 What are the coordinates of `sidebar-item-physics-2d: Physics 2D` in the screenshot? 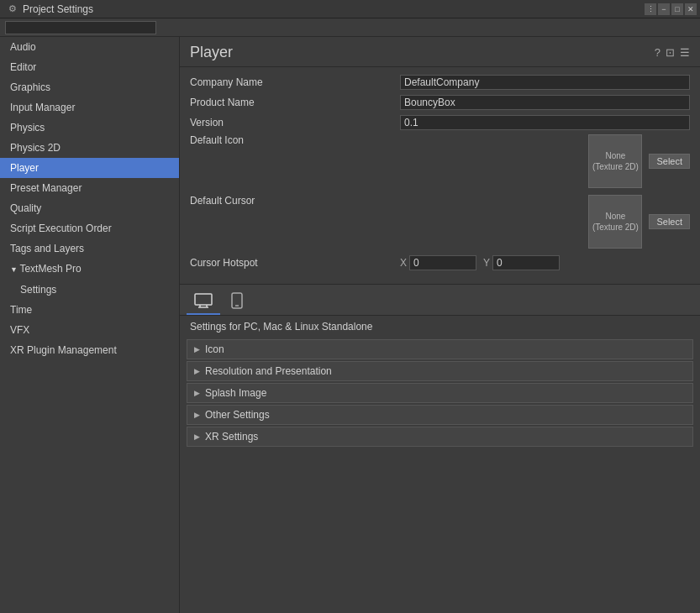 It's located at (89, 148).